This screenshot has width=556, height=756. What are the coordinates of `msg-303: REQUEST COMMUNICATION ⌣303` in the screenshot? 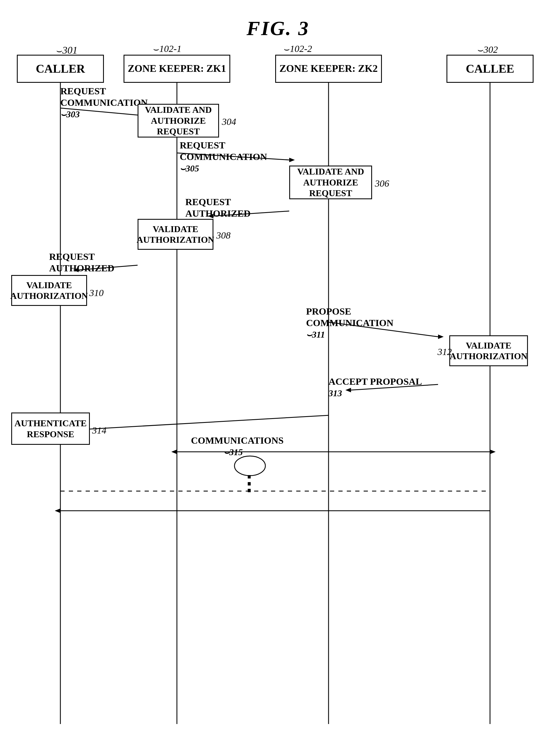 It's located at (100, 103).